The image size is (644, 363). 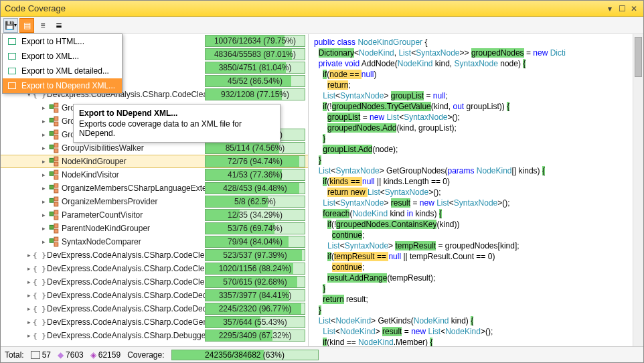 What do you see at coordinates (255, 255) in the screenshot?
I see `coverage-stat: 523/537 (97.39%)` at bounding box center [255, 255].